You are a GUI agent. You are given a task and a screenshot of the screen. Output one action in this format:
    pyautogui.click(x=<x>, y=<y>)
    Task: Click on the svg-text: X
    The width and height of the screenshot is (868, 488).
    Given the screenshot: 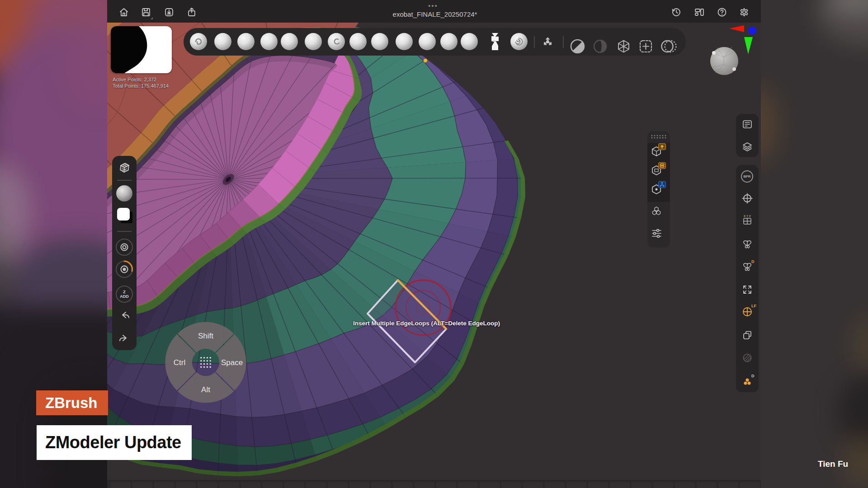 What is the action you would take?
    pyautogui.click(x=745, y=216)
    